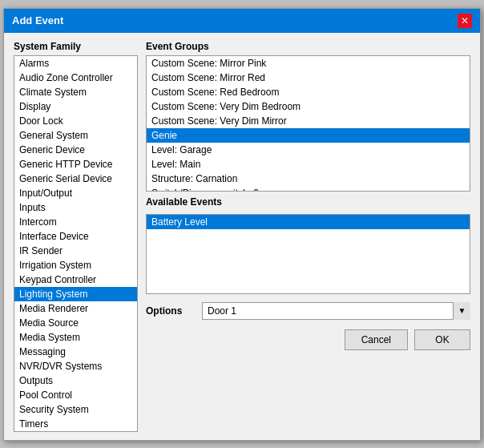 Image resolution: width=484 pixels, height=448 pixels. What do you see at coordinates (75, 107) in the screenshot?
I see `system-family-item: Display` at bounding box center [75, 107].